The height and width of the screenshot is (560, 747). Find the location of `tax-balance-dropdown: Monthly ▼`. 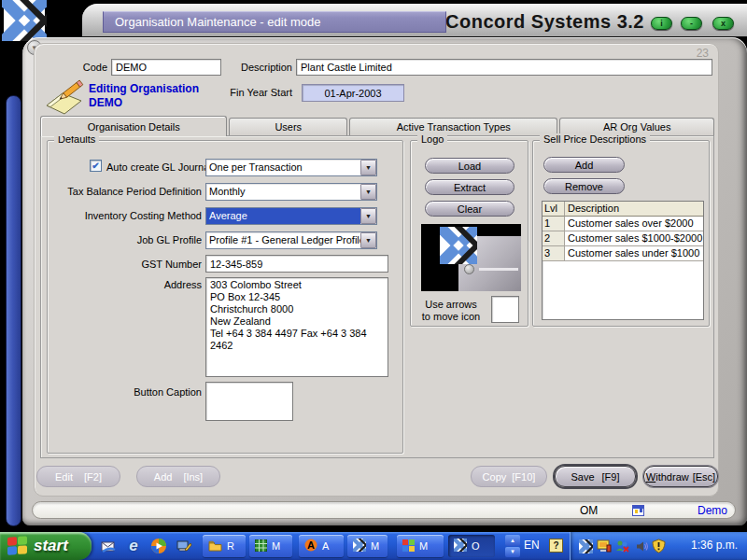

tax-balance-dropdown: Monthly ▼ is located at coordinates (291, 192).